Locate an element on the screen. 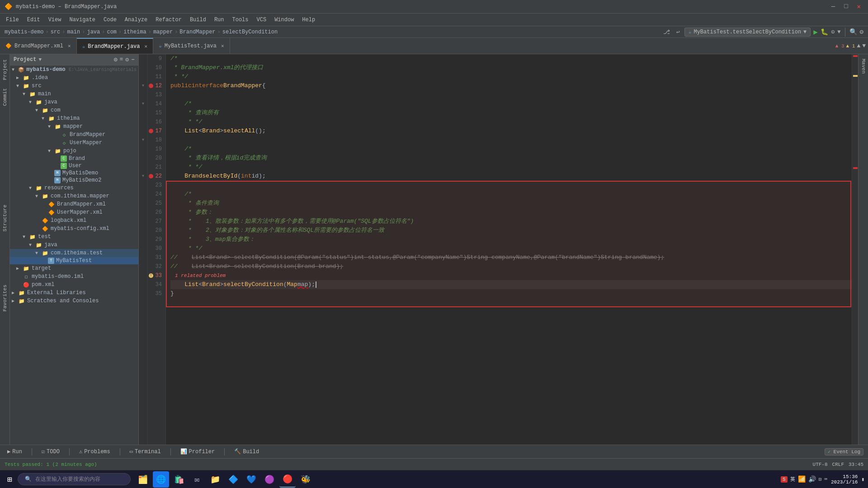 The image size is (868, 488). taskbar-app-mail: ✉️ is located at coordinates (197, 479).